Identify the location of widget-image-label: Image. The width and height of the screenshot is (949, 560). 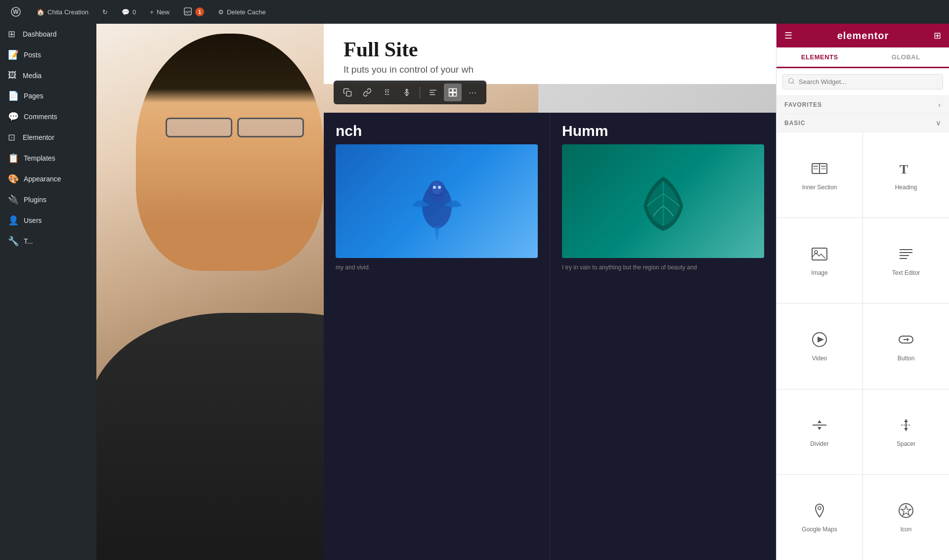
(820, 273).